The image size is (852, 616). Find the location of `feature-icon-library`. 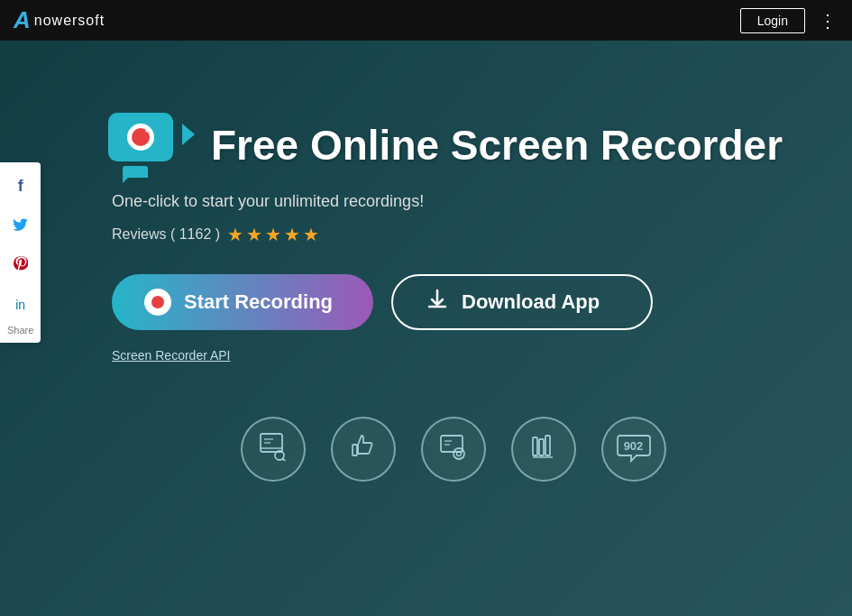

feature-icon-library is located at coordinates (544, 449).